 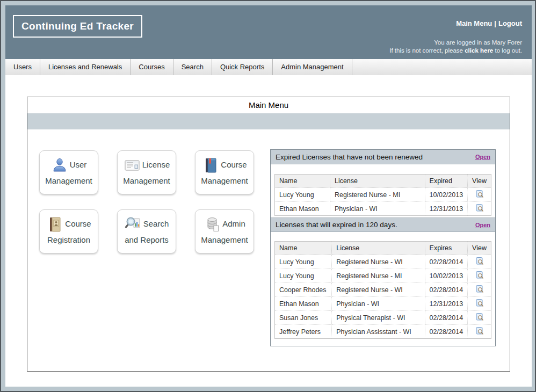 I want to click on table-row: Jeffrey Peters Physician Assisstant - WI…, so click(x=383, y=332).